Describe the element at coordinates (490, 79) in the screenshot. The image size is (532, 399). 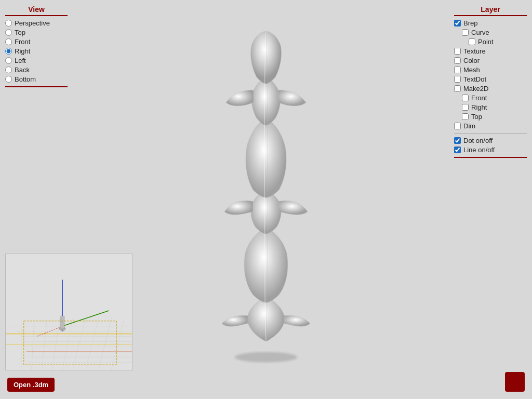
I see `layer-item-textdot: TextDot` at that location.